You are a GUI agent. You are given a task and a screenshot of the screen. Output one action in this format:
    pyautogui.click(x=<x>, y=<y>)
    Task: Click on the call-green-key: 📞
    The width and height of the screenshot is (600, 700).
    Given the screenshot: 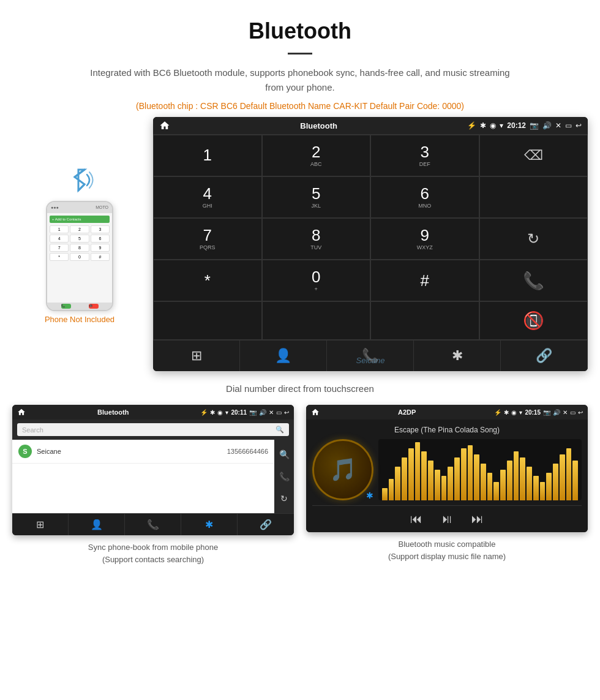 What is the action you would take?
    pyautogui.click(x=534, y=280)
    